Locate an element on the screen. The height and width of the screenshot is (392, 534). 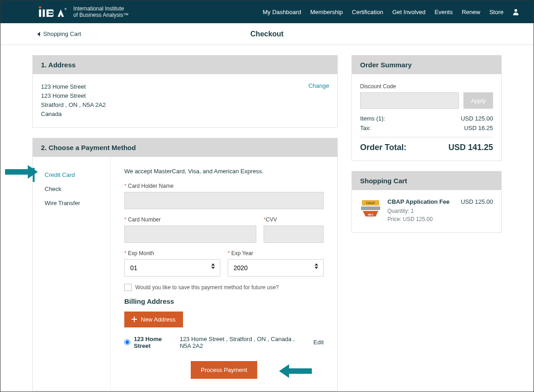
save-method-label: Would you like to save this payment meth… is located at coordinates (207, 287).